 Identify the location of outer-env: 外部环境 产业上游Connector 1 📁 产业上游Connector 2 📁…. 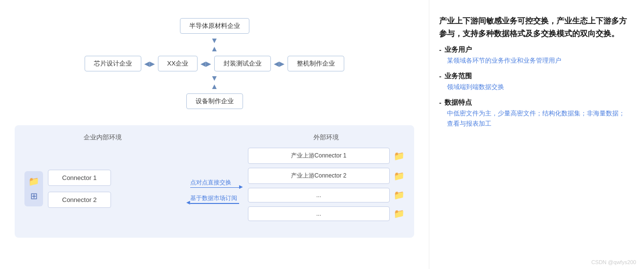
(327, 181).